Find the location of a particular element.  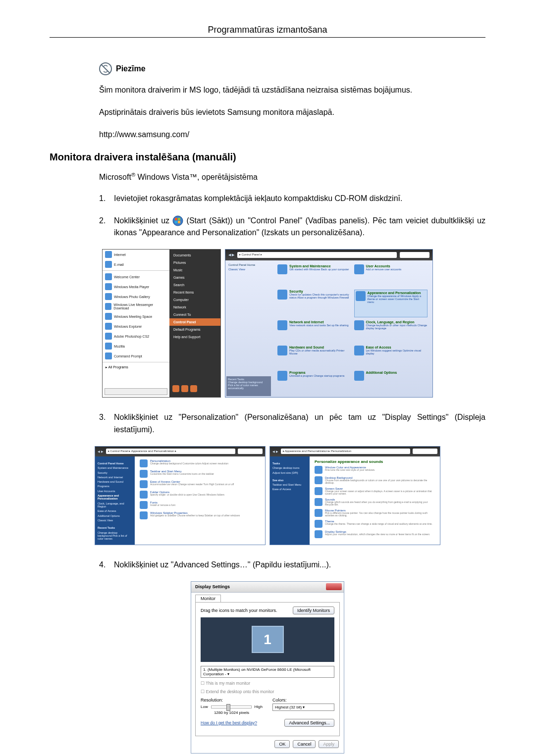

personalization-window: ◀ ▶▸ Appearance and Personalization ▸ Pe… is located at coordinates (355, 496).